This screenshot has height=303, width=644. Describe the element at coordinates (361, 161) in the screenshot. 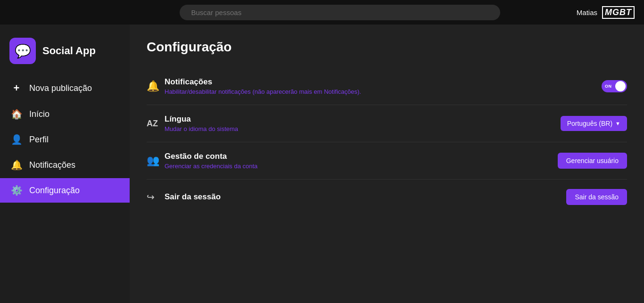

I see `account-info: Gestão de conta Gerenciar as credenciais…` at that location.